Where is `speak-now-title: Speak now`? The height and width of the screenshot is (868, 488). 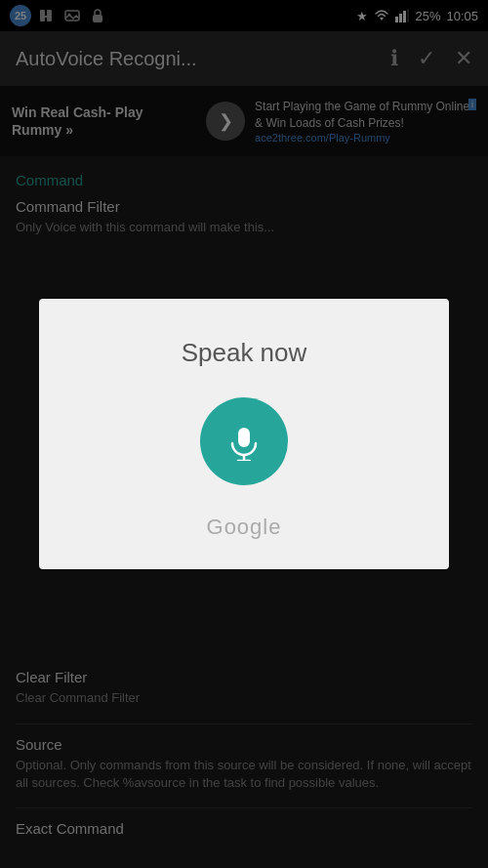
speak-now-title: Speak now is located at coordinates (244, 353).